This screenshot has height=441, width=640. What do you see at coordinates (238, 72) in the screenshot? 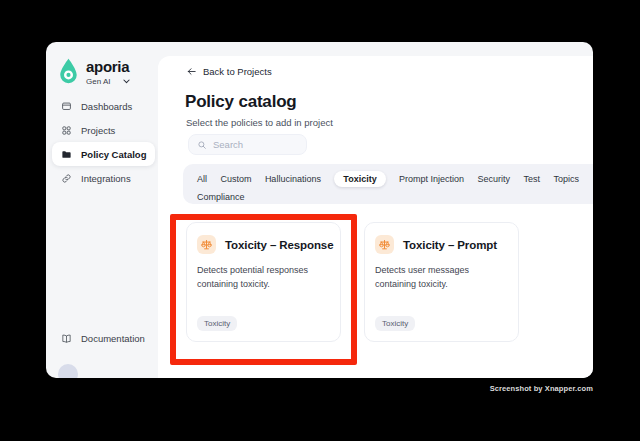
I see `back-link-label: Back to Projects` at bounding box center [238, 72].